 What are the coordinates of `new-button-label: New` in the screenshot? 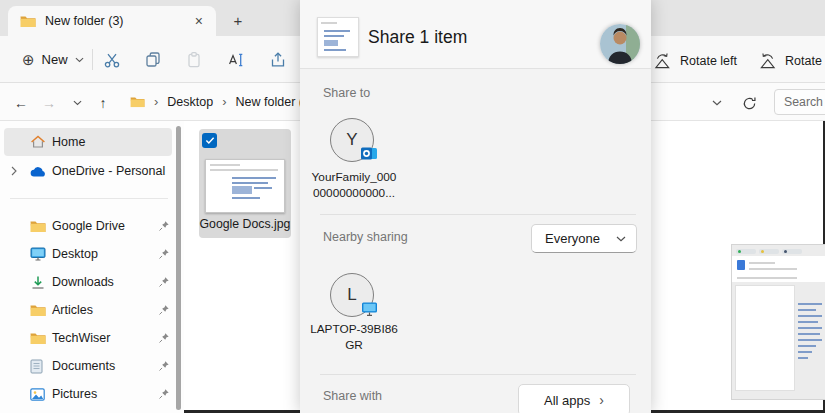 It's located at (55, 60).